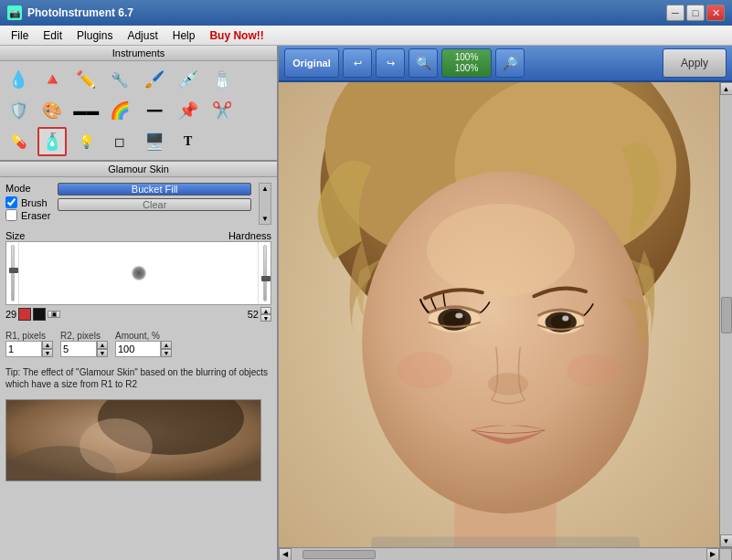 This screenshot has height=560, width=732. What do you see at coordinates (86, 111) in the screenshot?
I see `tool-gradient: ▬▬` at bounding box center [86, 111].